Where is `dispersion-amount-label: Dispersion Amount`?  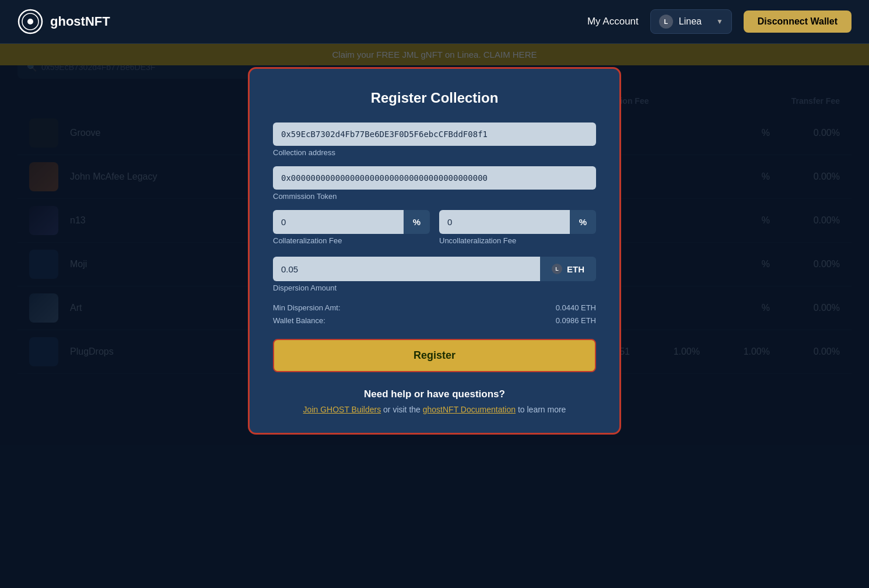
dispersion-amount-label: Dispersion Amount is located at coordinates (434, 288).